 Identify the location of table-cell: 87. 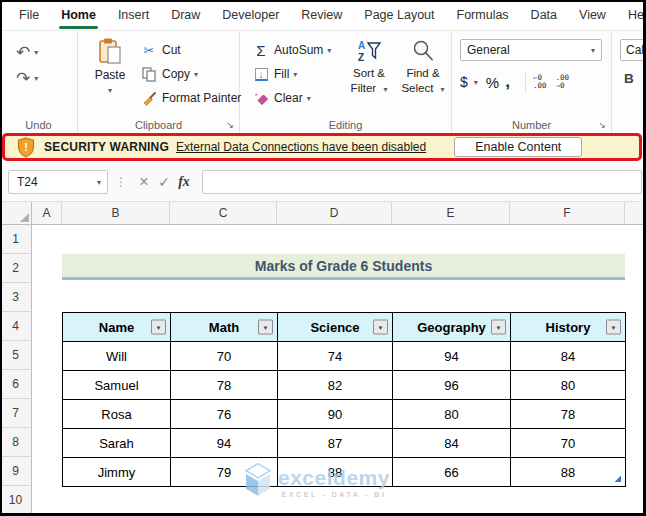
(336, 444).